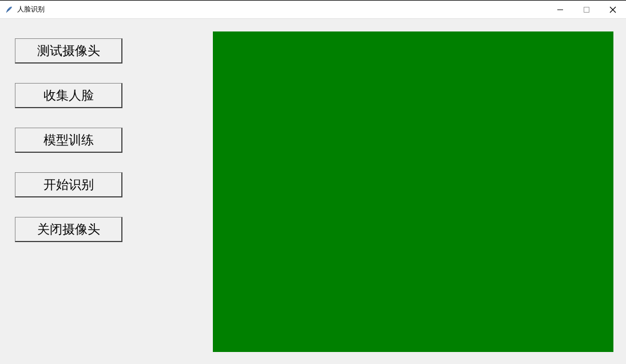 The width and height of the screenshot is (626, 364). Describe the element at coordinates (9, 10) in the screenshot. I see `app-icon` at that location.